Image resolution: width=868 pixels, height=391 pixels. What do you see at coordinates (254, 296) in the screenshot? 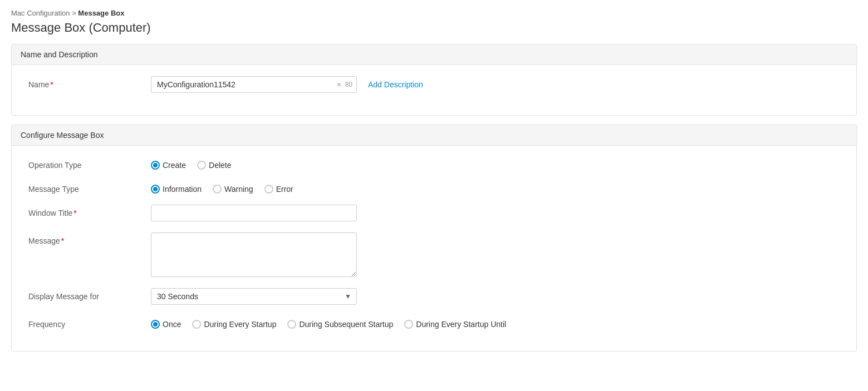
I see `display-message-select-wrapper: 15 Seconds 30 Seconds 60 Seconds 120 Sec…` at bounding box center [254, 296].